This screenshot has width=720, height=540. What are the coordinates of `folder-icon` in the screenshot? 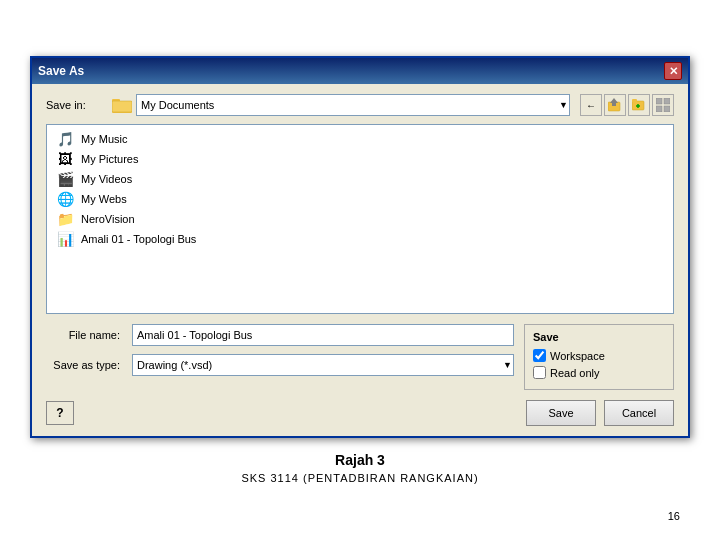 It's located at (122, 105).